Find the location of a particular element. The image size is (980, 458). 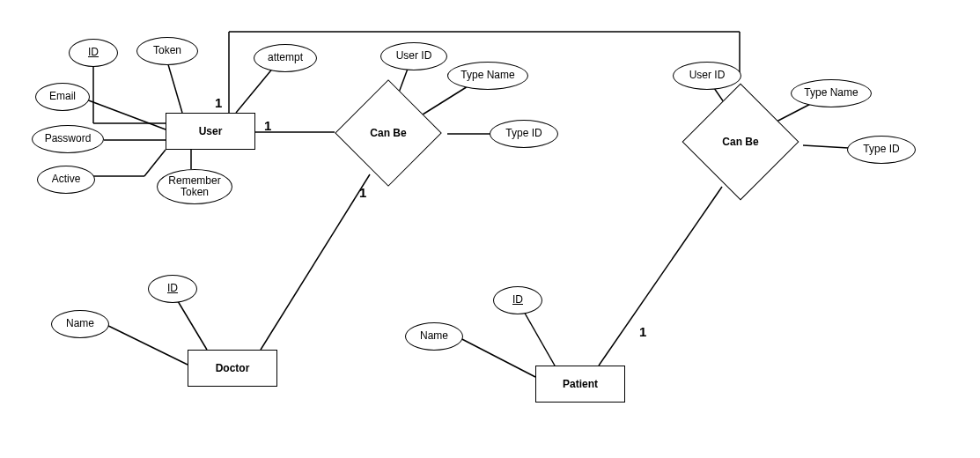

attr-user-token-label: Token is located at coordinates (167, 51).